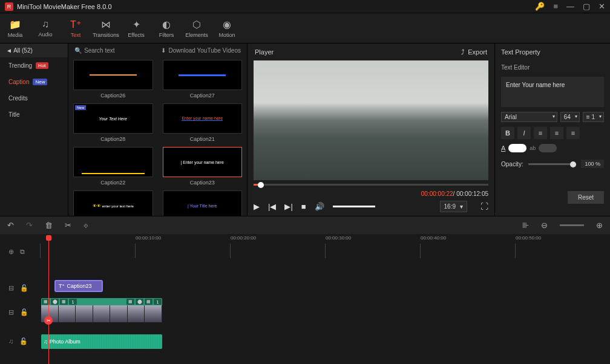 The height and width of the screenshot is (364, 610). I want to click on menu-icon: ≡, so click(556, 6).